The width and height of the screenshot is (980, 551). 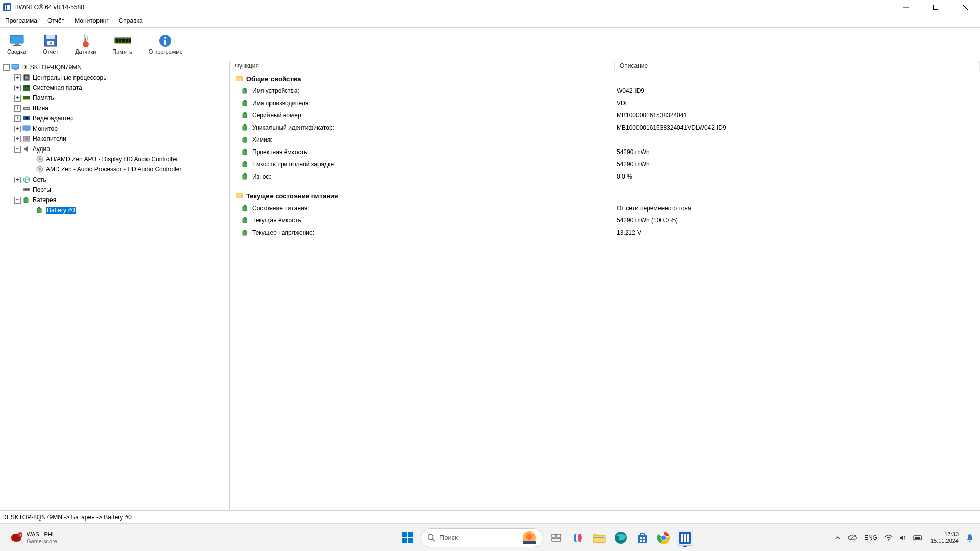 What do you see at coordinates (86, 44) in the screenshot?
I see `toolbar-sensors: Датчики` at bounding box center [86, 44].